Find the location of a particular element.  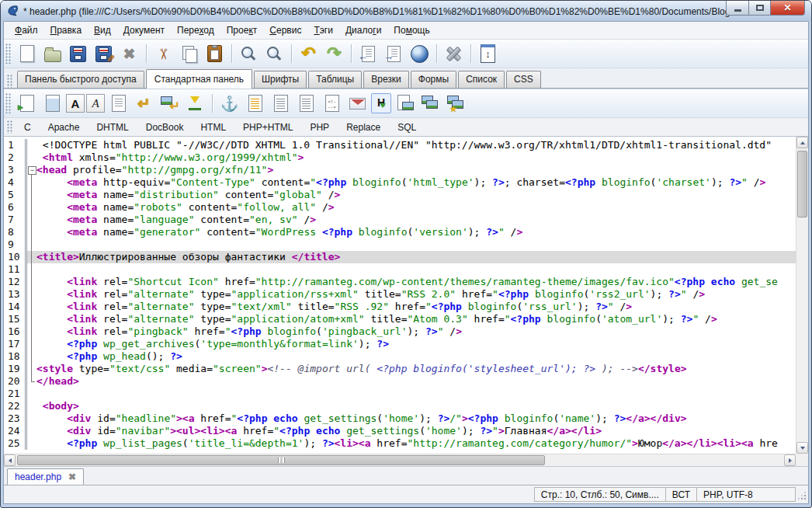

paragraph-icon is located at coordinates (118, 103).